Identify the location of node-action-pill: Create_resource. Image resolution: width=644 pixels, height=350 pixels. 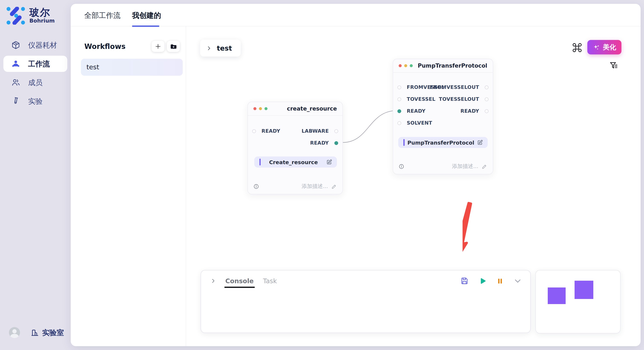
(296, 162).